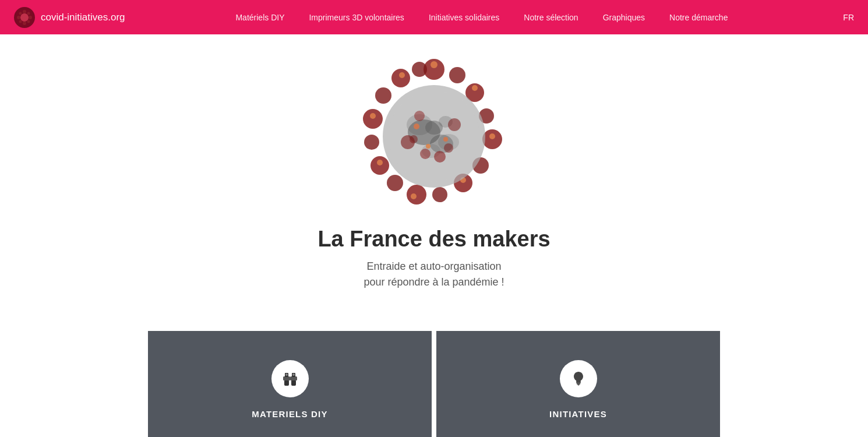 The height and width of the screenshot is (437, 868). What do you see at coordinates (551, 17) in the screenshot?
I see `nav-item-notre-selection: Notre sélection` at bounding box center [551, 17].